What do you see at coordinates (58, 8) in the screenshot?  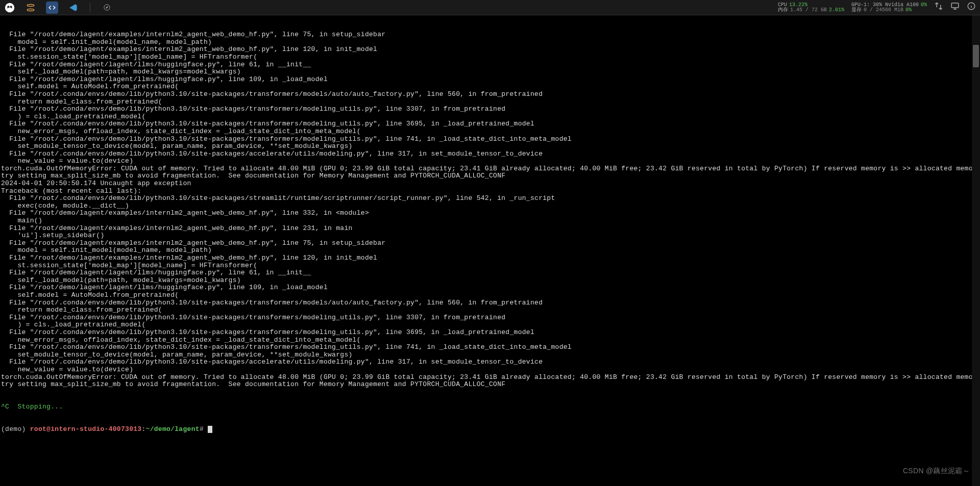 I see `toolbar-left` at bounding box center [58, 8].